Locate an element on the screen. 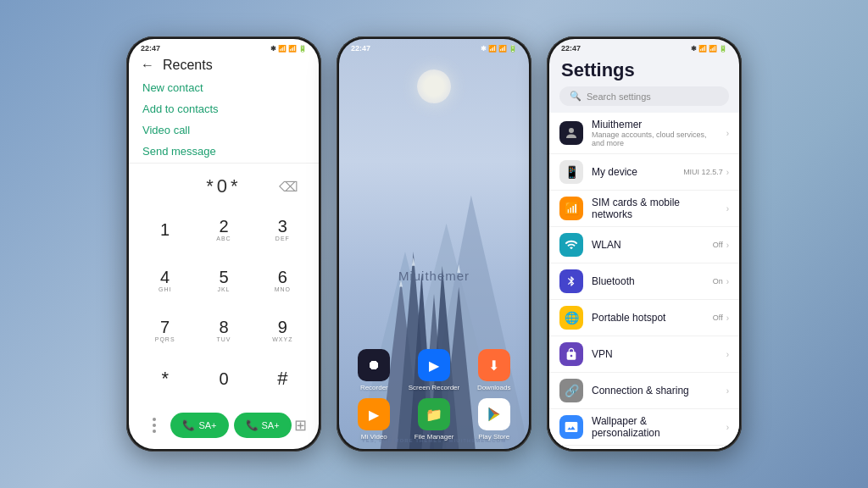  vpn-title: VPN is located at coordinates (654, 354).